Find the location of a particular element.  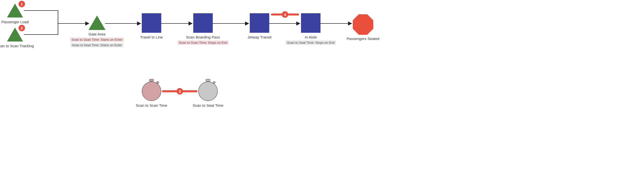

badge-1: 1 is located at coordinates (22, 4).